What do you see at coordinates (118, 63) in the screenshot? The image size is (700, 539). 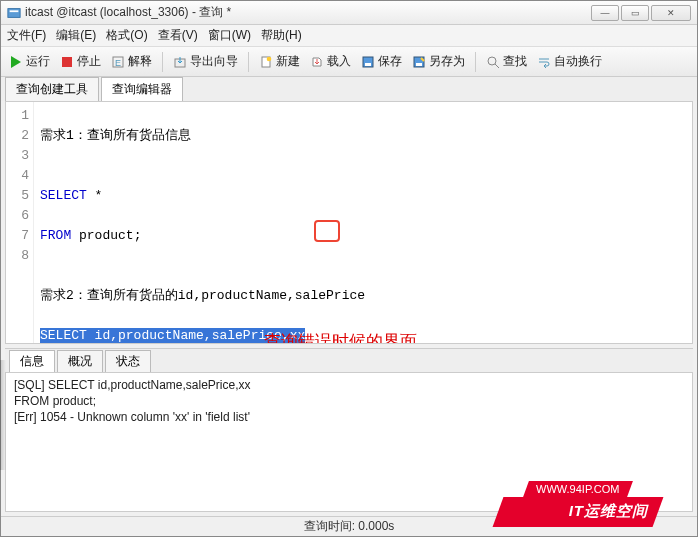 I see `svg-text: E` at bounding box center [118, 63].